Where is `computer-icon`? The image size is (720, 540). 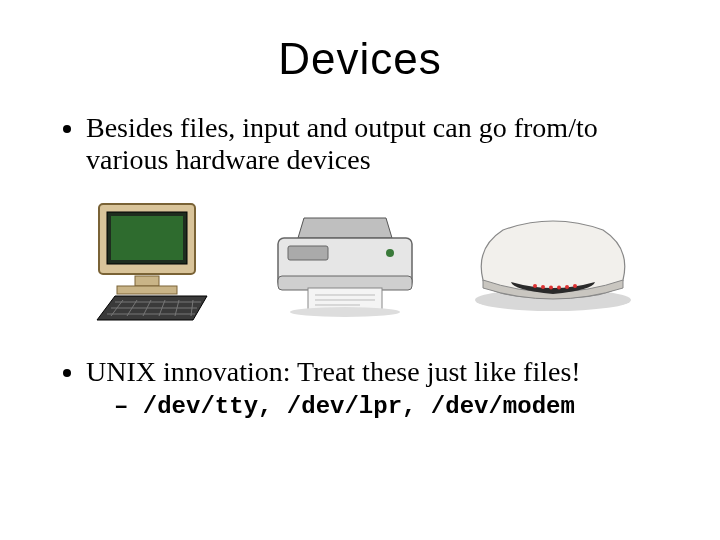 computer-icon is located at coordinates (152, 263).